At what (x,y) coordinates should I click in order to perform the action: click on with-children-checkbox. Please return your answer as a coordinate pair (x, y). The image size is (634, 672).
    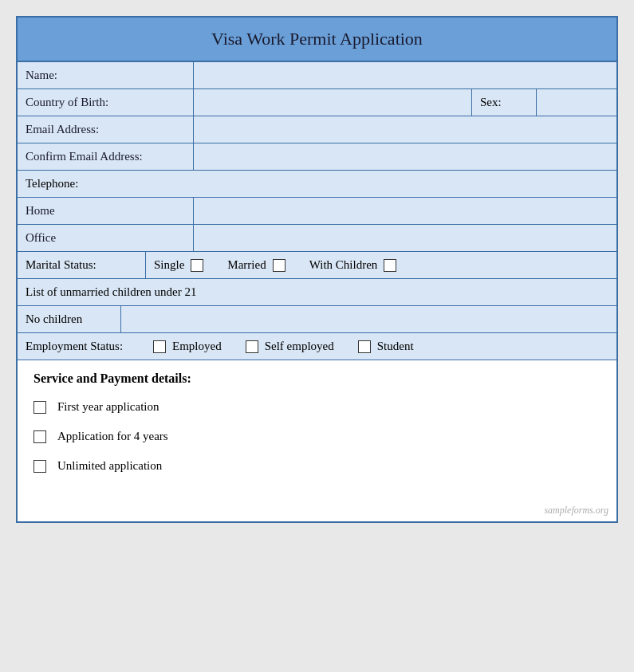
    Looking at the image, I should click on (390, 265).